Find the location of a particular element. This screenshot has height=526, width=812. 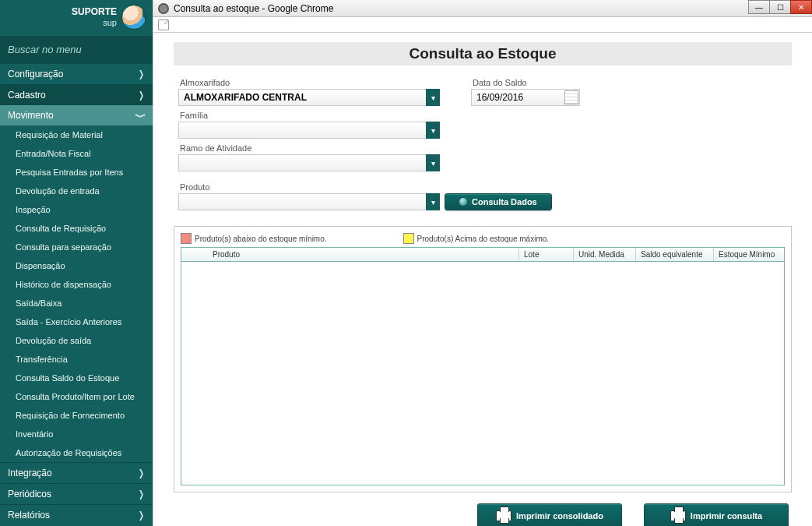

submenu-item: Inspeção is located at coordinates (76, 210).